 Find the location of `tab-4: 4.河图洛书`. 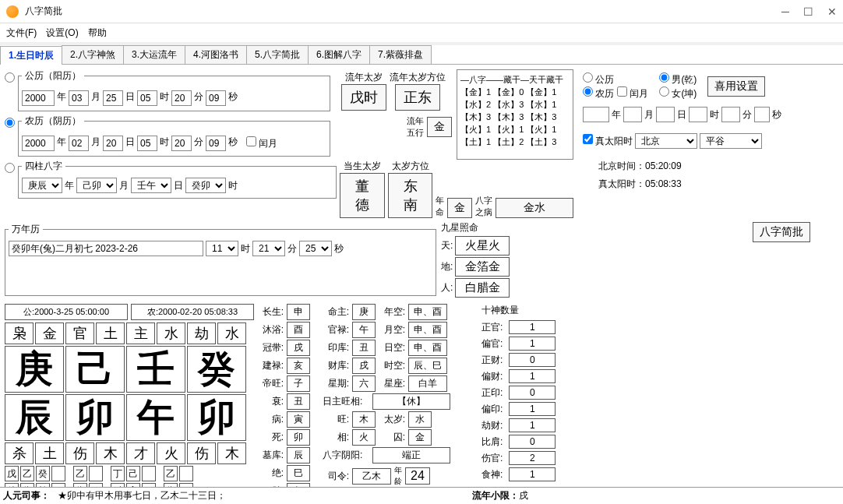

tab-4: 4.河图洛书 is located at coordinates (216, 55).